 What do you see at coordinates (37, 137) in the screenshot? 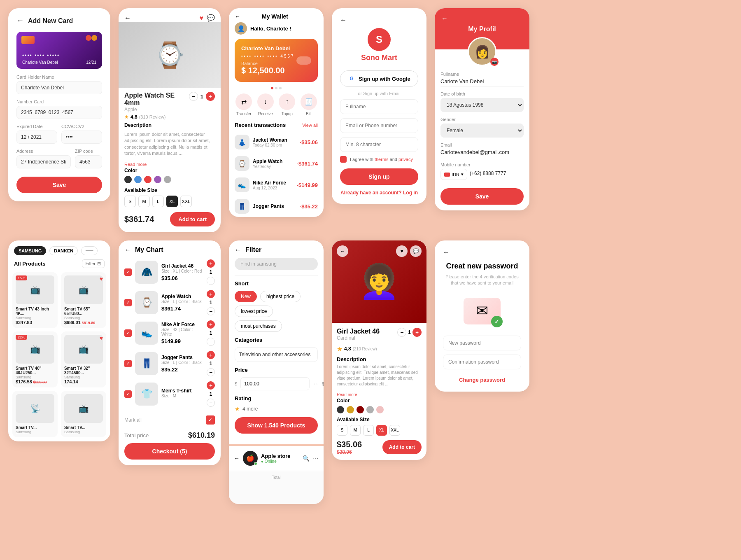
I see `expired-input` at bounding box center [37, 137].